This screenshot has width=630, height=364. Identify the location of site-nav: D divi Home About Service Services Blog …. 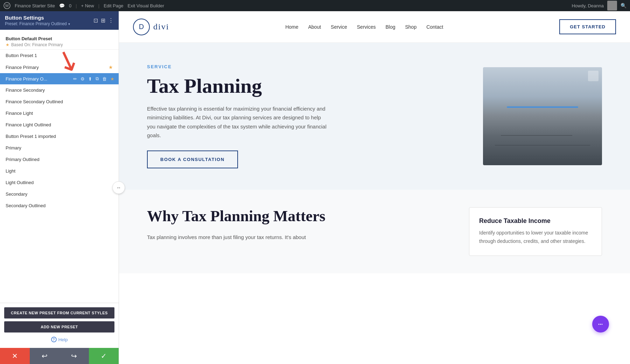
(374, 27).